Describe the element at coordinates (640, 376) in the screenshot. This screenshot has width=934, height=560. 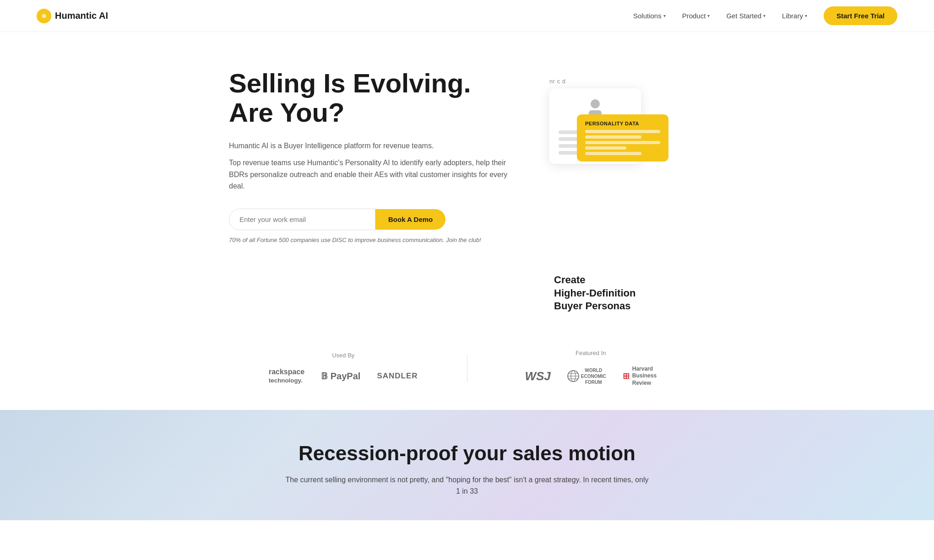
I see `hbr-logo: ⊞ HarvardBusinessReview` at that location.